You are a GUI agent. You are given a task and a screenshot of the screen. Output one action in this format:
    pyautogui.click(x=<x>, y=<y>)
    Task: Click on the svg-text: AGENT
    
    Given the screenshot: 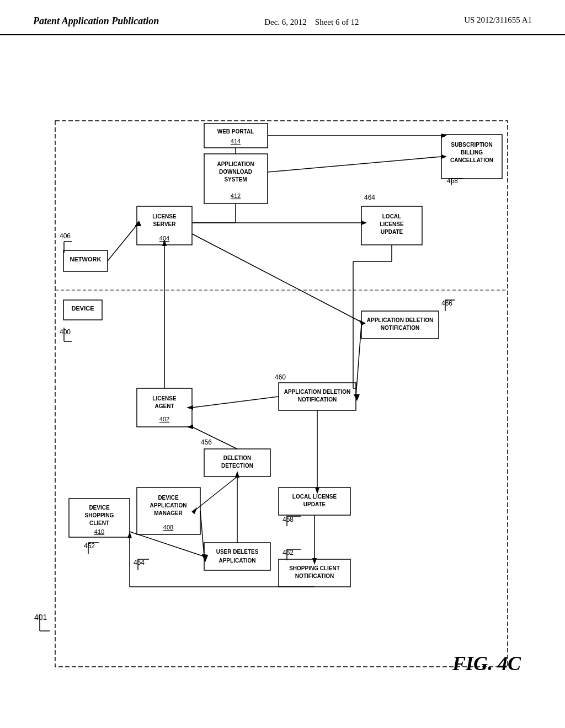 What is the action you would take?
    pyautogui.click(x=164, y=406)
    